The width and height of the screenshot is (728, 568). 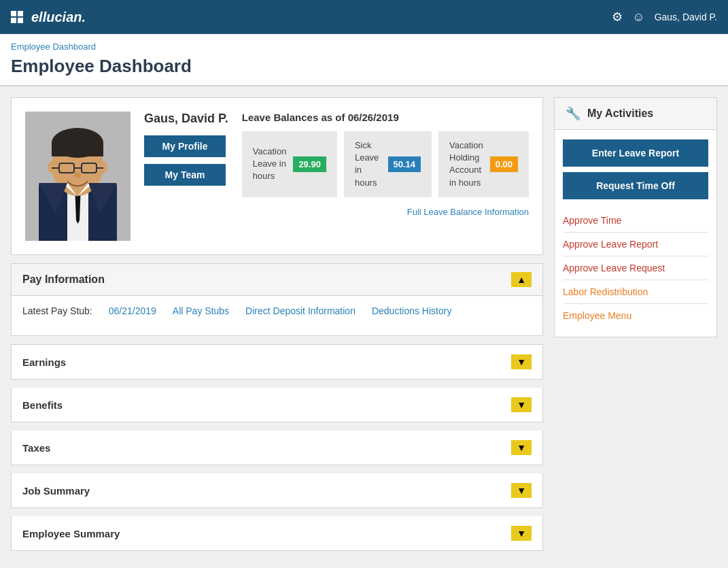 I want to click on request-time-off-button: Request Time Off, so click(x=636, y=186).